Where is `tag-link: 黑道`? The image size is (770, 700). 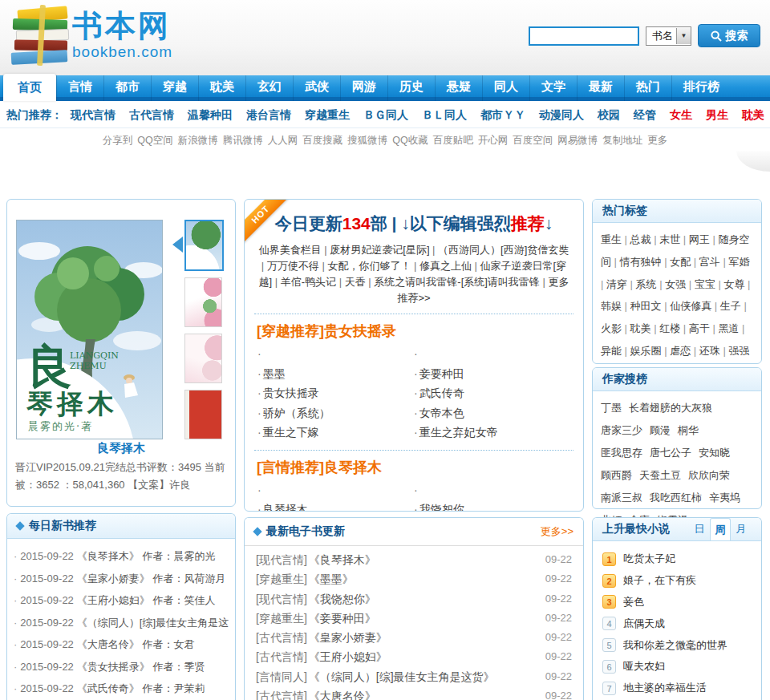 tag-link: 黑道 is located at coordinates (732, 329).